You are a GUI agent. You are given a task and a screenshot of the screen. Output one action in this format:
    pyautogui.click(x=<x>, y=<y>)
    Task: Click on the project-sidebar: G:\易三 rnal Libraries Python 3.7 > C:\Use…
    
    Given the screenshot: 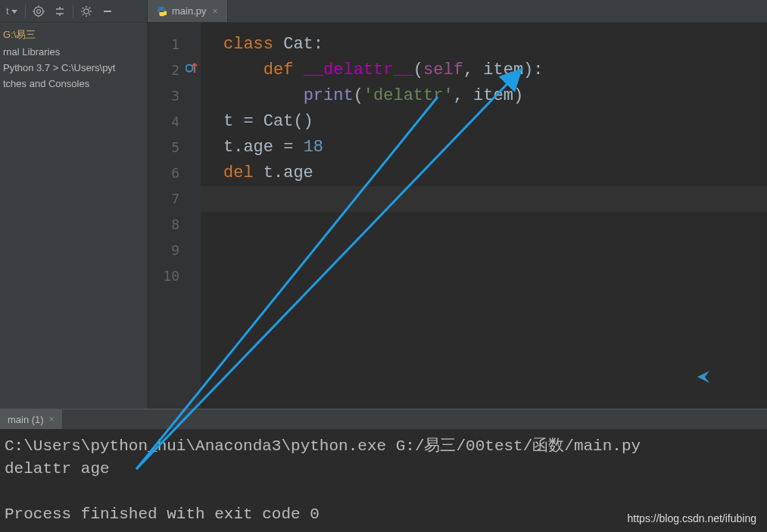 What is the action you would take?
    pyautogui.click(x=74, y=216)
    